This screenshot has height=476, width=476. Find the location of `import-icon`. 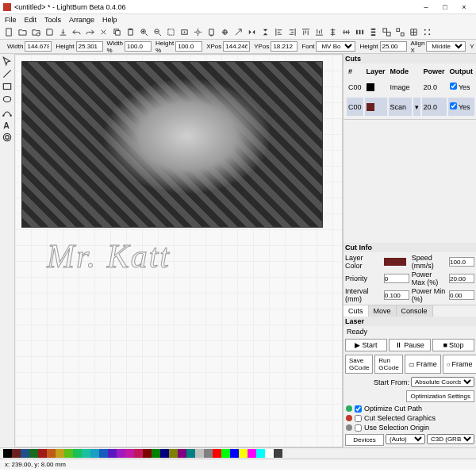

import-icon is located at coordinates (63, 33).